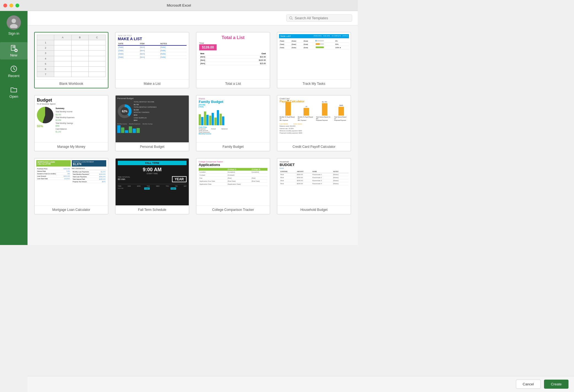 The image size is (574, 392). Describe the element at coordinates (14, 48) in the screenshot. I see `new-icon` at that location.